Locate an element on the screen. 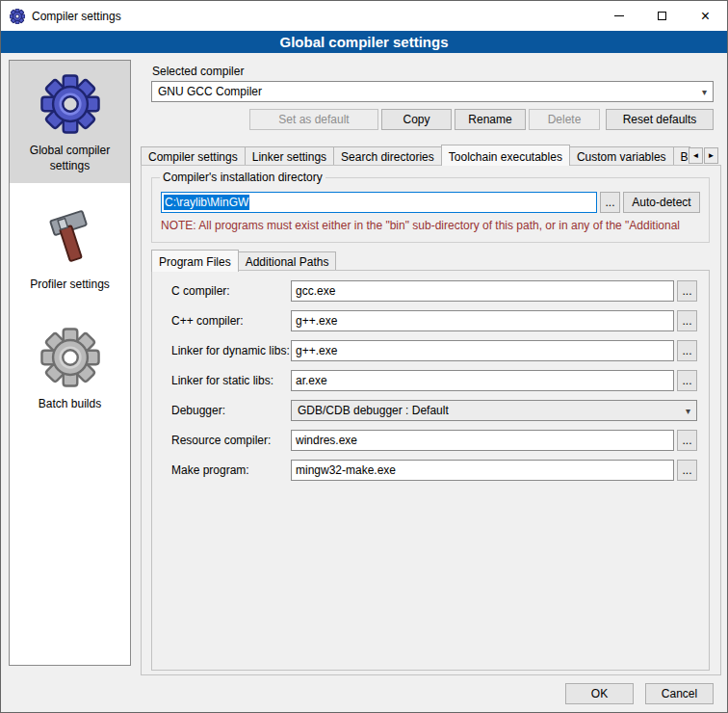 The height and width of the screenshot is (713, 728). sidebar-item-label: Profiler settings is located at coordinates (69, 285).